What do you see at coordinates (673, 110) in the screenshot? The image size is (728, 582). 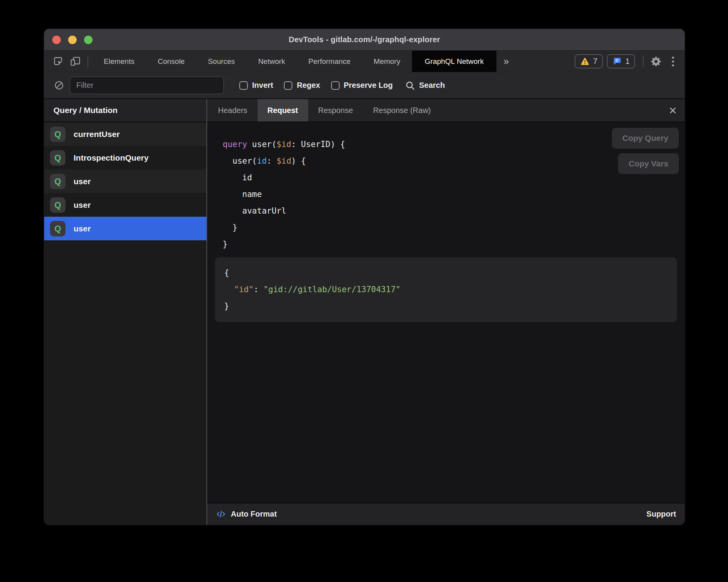 I see `close-detail-button` at bounding box center [673, 110].